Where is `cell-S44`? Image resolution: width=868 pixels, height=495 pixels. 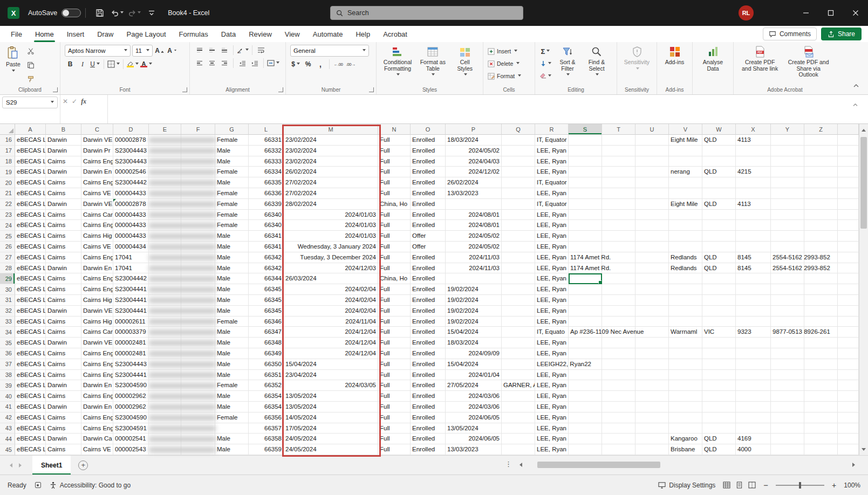
cell-S44 is located at coordinates (585, 439).